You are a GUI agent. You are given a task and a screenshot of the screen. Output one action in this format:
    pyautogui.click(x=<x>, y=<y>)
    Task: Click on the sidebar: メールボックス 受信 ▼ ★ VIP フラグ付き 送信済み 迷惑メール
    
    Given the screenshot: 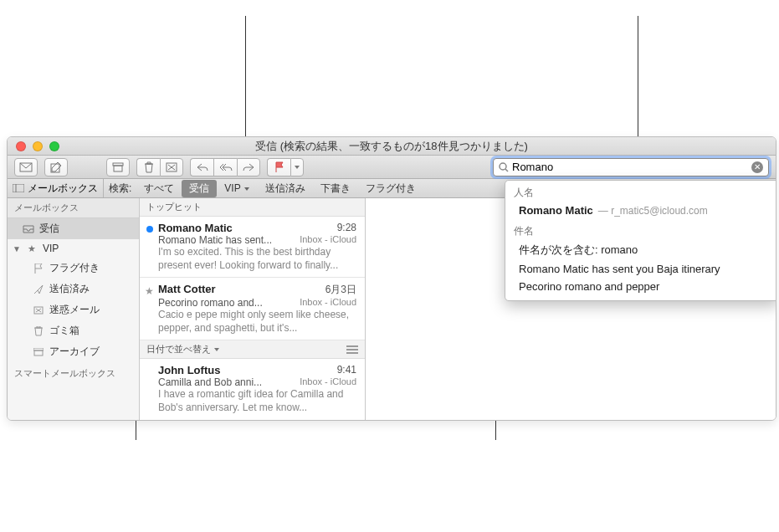 What is the action you would take?
    pyautogui.click(x=74, y=309)
    